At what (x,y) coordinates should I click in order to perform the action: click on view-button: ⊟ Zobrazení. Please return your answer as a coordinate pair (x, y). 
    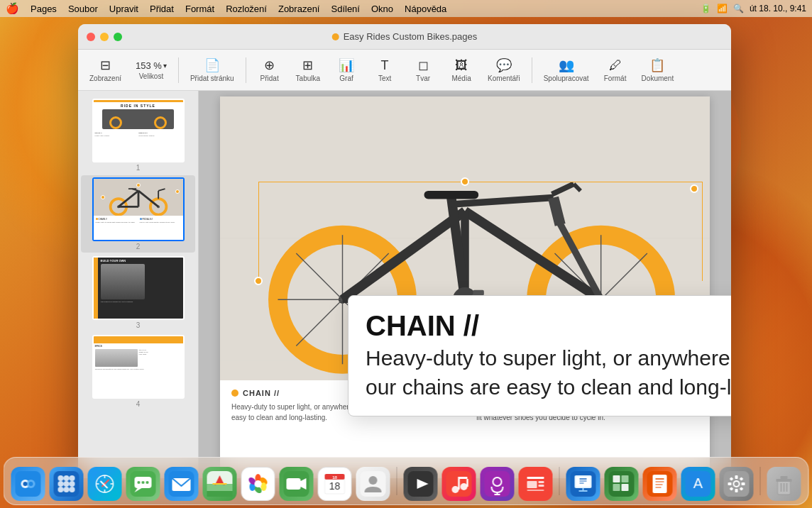
    Looking at the image, I should click on (105, 70).